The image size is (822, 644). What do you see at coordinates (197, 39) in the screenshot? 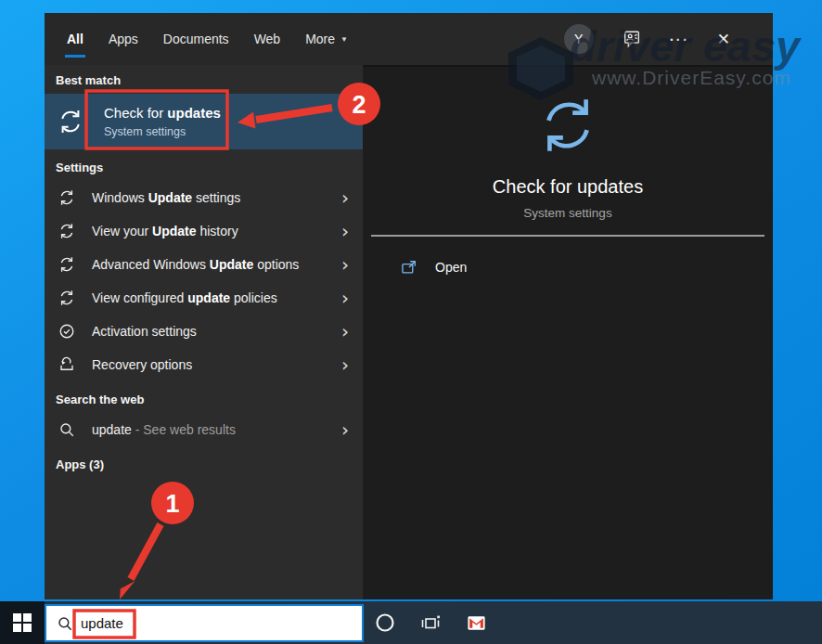
I see `tab-label: Documents` at bounding box center [197, 39].